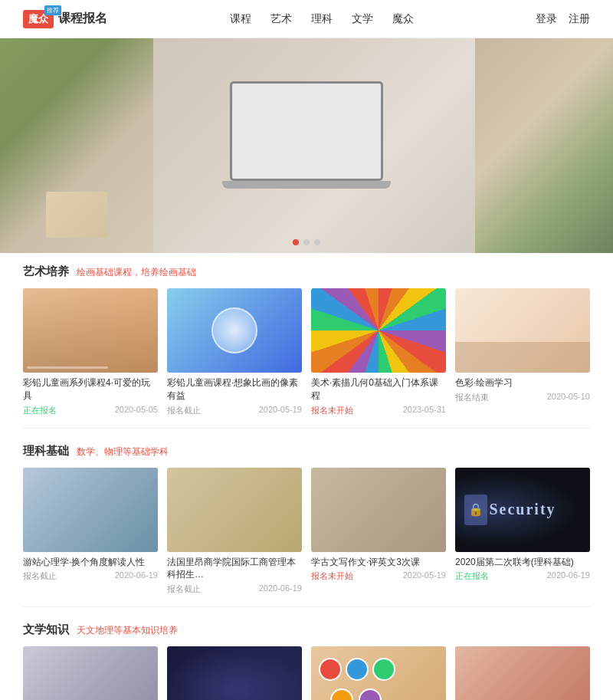  Describe the element at coordinates (90, 353) in the screenshot. I see `art-card-1: 彩铅儿童画系列课程4·可爱的玩具 正在报名 2020-05-05` at that location.